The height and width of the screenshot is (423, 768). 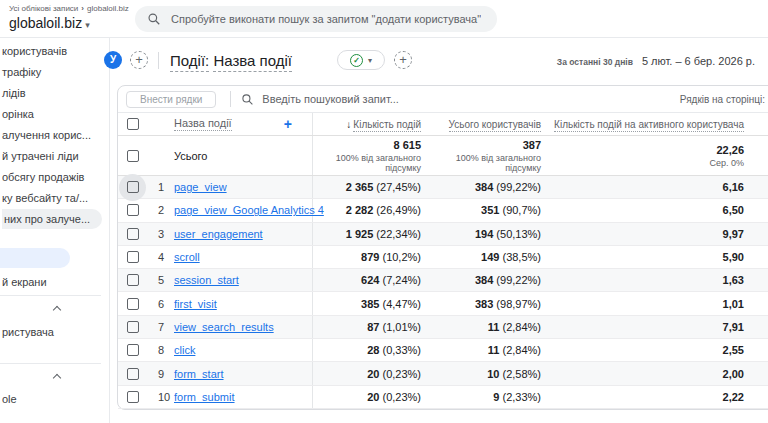 What do you see at coordinates (642, 234) in the screenshot?
I see `per-user-cell: 9,97` at bounding box center [642, 234].